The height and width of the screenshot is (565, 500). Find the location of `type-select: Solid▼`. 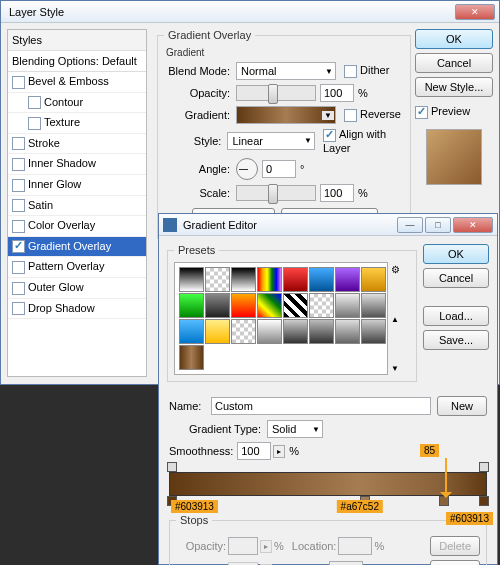

type-select: Solid▼ is located at coordinates (295, 429).